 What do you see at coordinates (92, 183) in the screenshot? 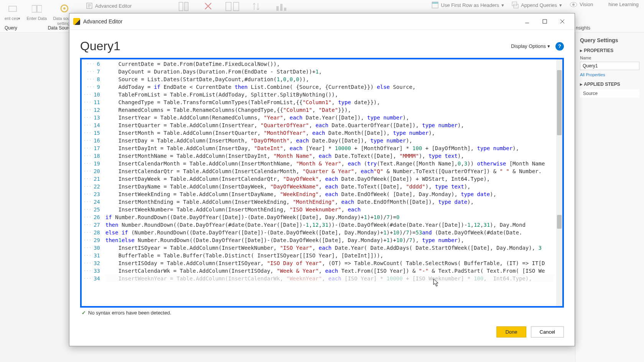
I see `line-gutter: ···6···7···8···9···10···11···12···13···1…` at bounding box center [92, 183].